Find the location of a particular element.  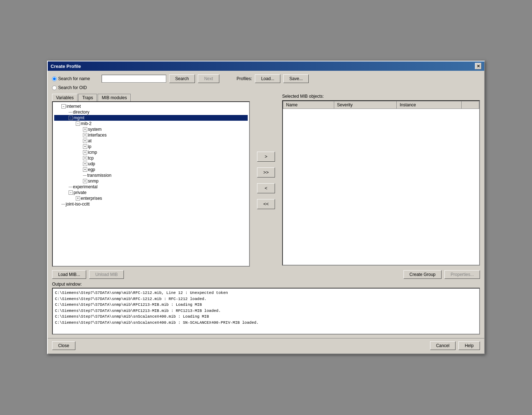

tree-item: − mib-2 is located at coordinates (151, 124).